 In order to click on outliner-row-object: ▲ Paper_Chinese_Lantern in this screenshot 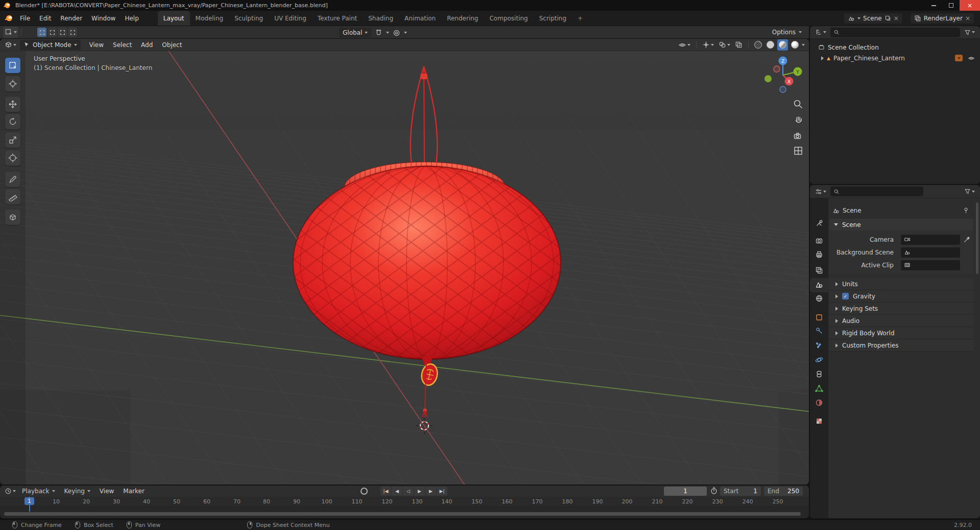, I will do `click(895, 58)`.